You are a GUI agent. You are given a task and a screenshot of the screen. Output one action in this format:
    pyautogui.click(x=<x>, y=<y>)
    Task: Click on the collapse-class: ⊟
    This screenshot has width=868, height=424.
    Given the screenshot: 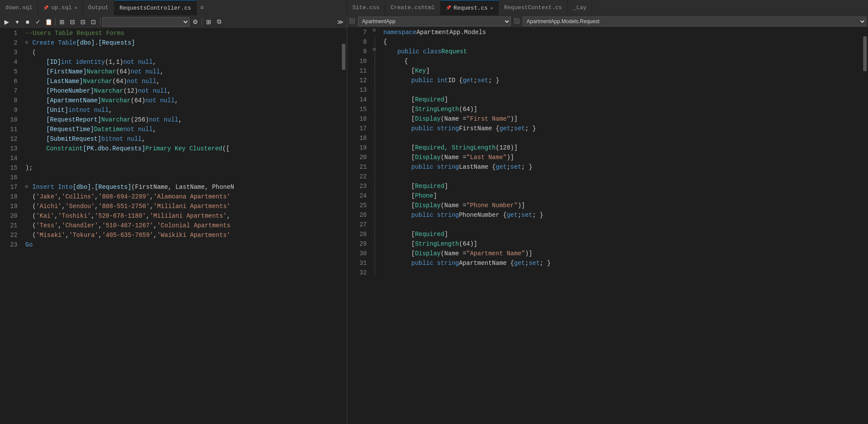 What is the action you would take?
    pyautogui.click(x=374, y=52)
    